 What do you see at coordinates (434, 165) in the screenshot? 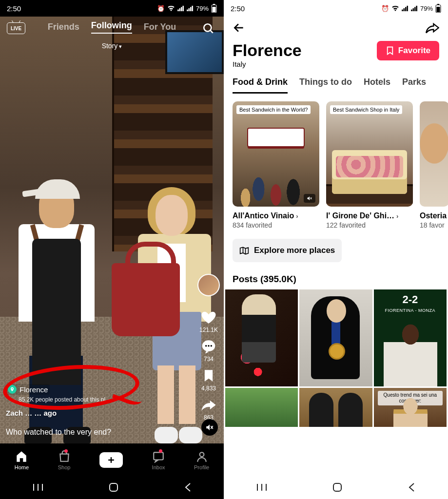
I see `place-card: Osteria 18 favor` at bounding box center [434, 165].